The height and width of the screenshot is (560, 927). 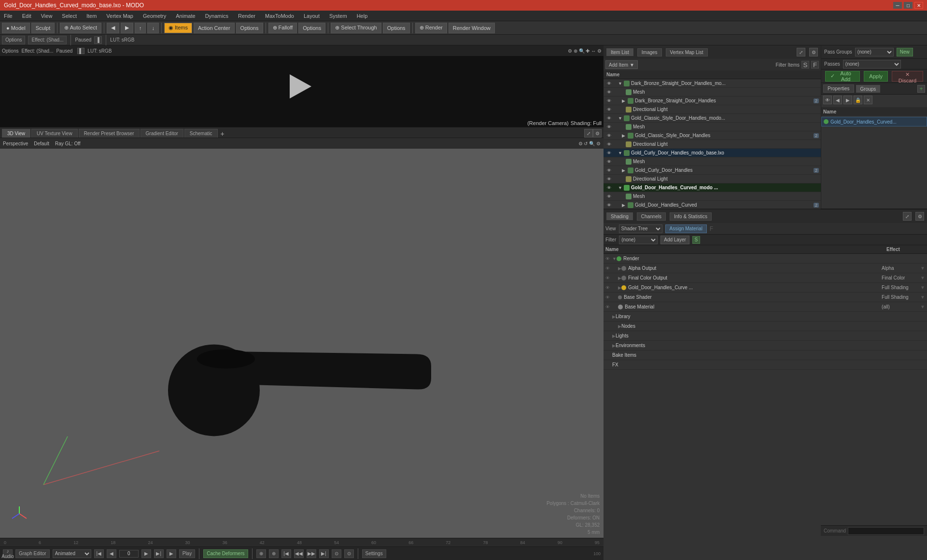 What do you see at coordinates (920, 216) in the screenshot?
I see `shading-settings-btn: ⚙` at bounding box center [920, 216].